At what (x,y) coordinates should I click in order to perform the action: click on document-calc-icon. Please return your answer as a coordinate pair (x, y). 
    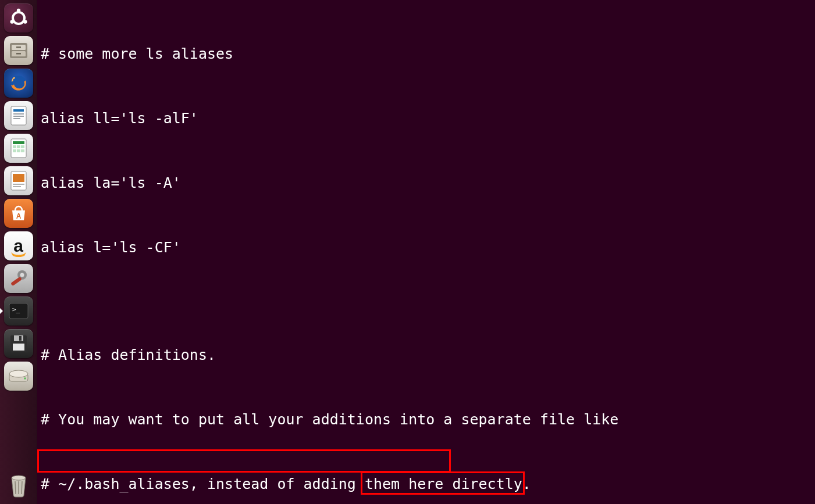
    Looking at the image, I should click on (19, 148).